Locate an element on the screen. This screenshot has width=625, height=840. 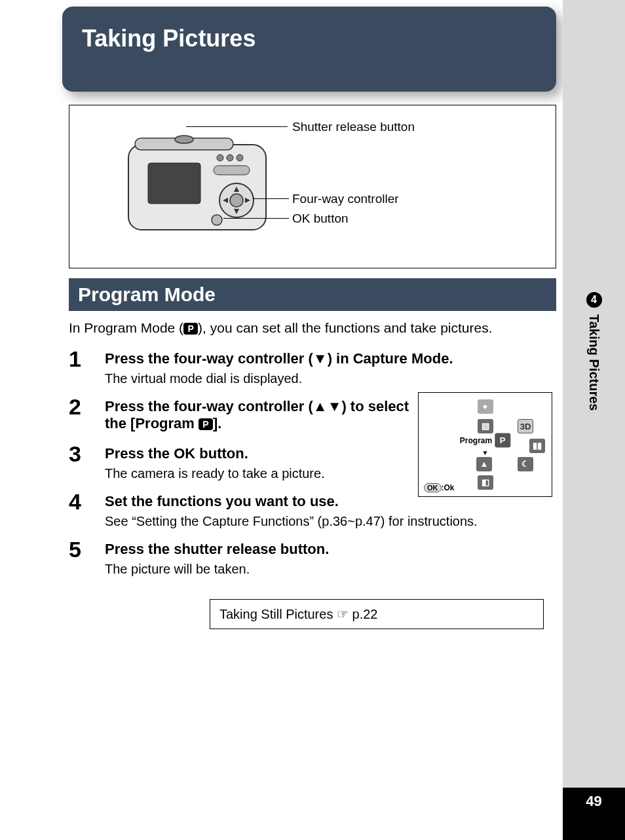
callout-shutter: Shutter release button is located at coordinates (354, 127).